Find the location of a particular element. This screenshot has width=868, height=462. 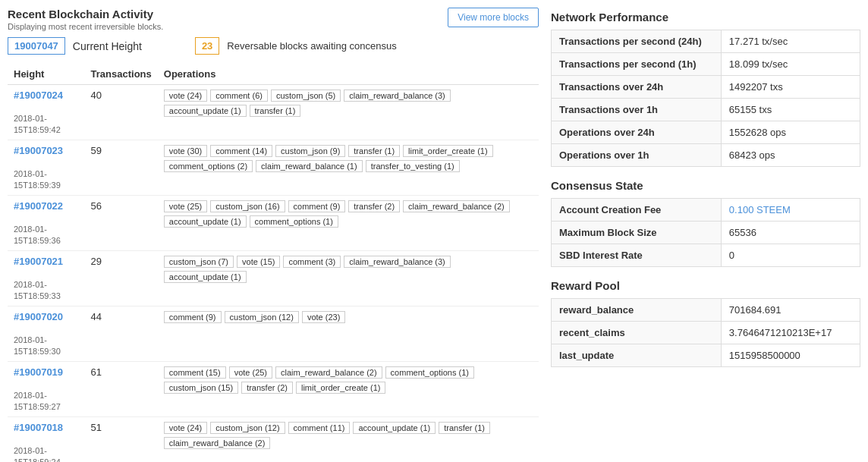

block-height-cell: #190070232018-01-15T18:59:39 is located at coordinates (46, 168).